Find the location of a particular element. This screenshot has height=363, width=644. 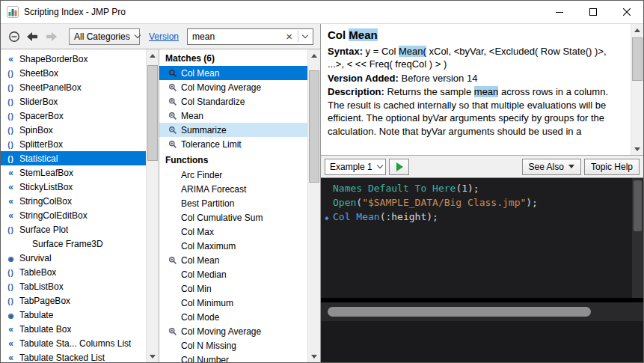

sidebar-item-tabulate-stacked-list: «Tabulate Stacked List is located at coordinates (73, 356).